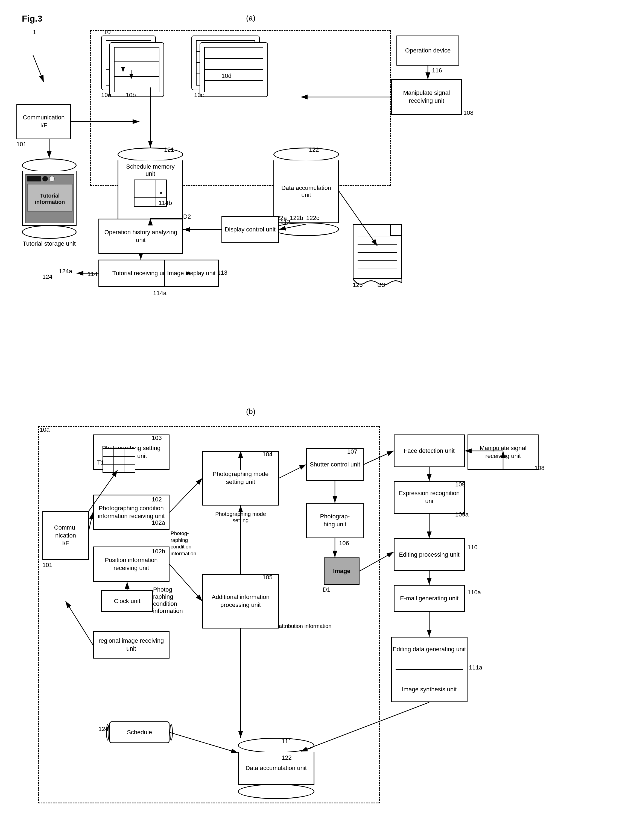 The width and height of the screenshot is (628, 840). Describe the element at coordinates (131, 95) in the screenshot. I see `label-10b: 10b` at that location.